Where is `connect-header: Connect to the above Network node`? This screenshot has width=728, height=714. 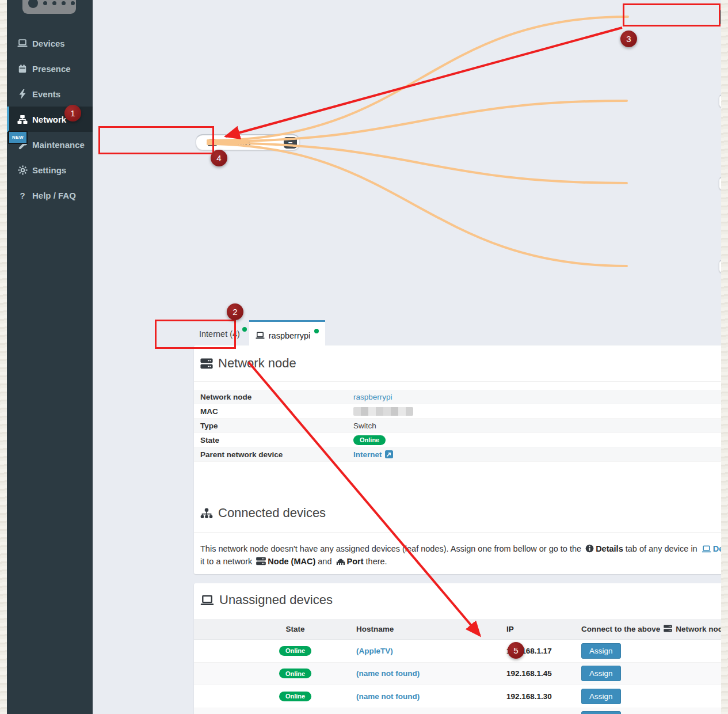
connect-header: Connect to the above Network node is located at coordinates (655, 629).